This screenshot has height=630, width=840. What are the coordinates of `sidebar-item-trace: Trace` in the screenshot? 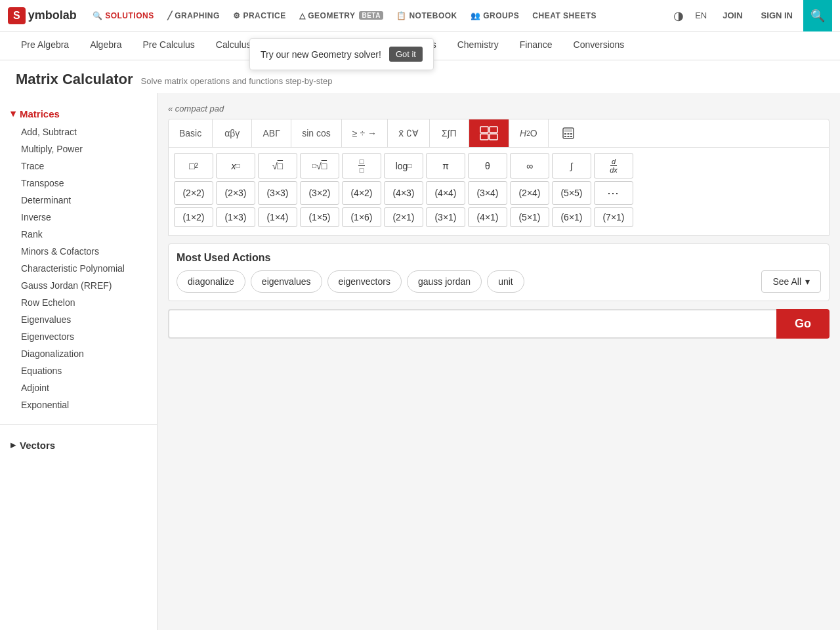 It's located at (79, 166).